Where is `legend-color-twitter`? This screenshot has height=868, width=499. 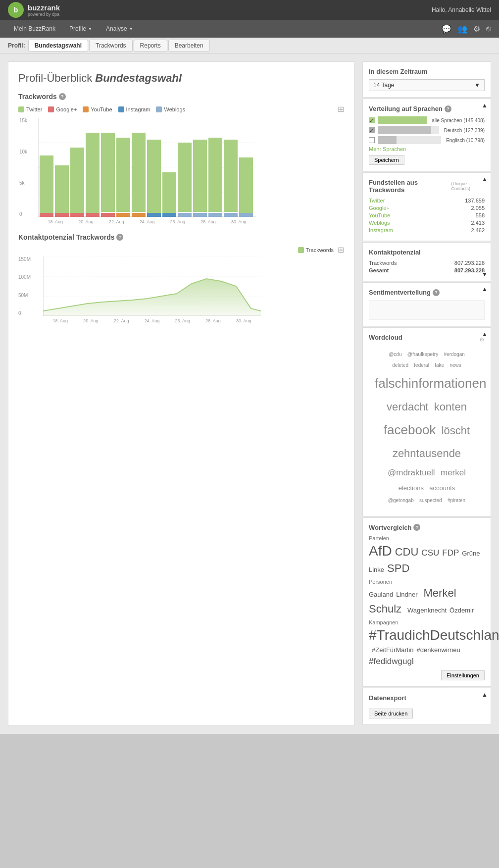
legend-color-twitter is located at coordinates (21, 109).